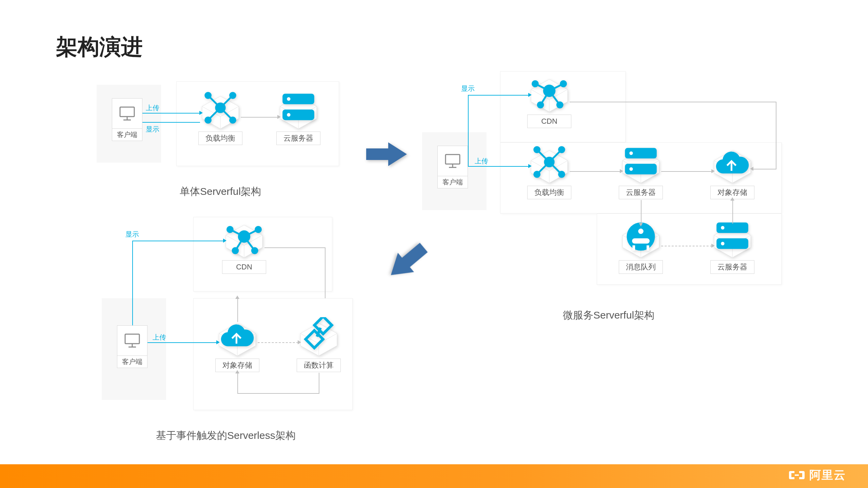  I want to click on node-oss-sl: 对象存储, so click(237, 340).